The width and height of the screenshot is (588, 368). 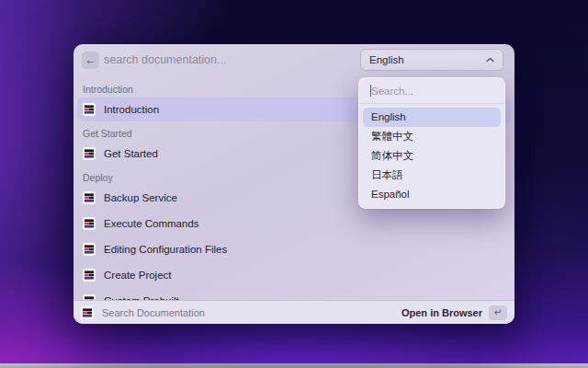 What do you see at coordinates (432, 144) in the screenshot?
I see `language-dropdown: English 繁體中文 简体中文 日本語 Español` at bounding box center [432, 144].